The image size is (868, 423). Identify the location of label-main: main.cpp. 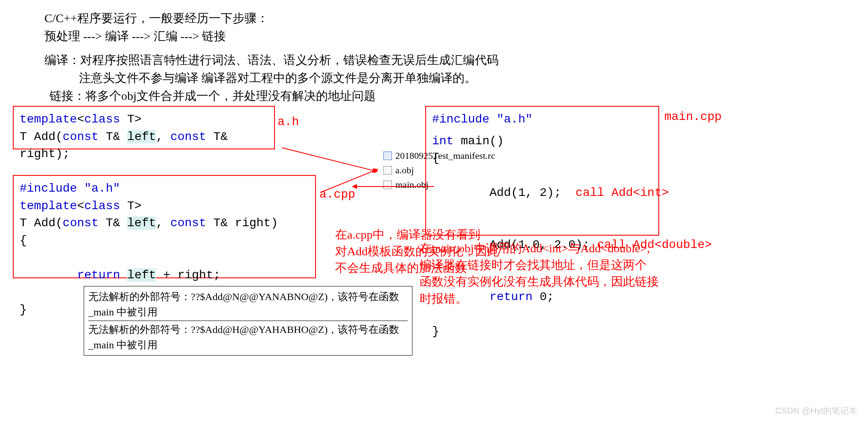
(693, 117).